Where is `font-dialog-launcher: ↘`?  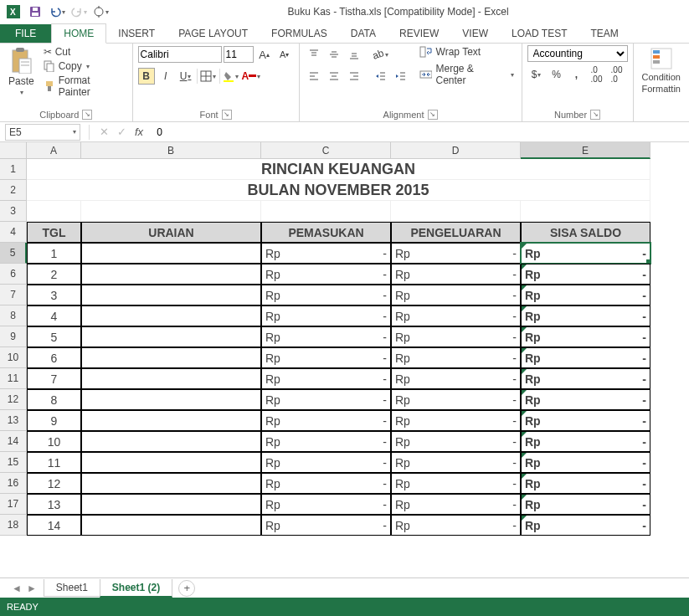 font-dialog-launcher: ↘ is located at coordinates (227, 115).